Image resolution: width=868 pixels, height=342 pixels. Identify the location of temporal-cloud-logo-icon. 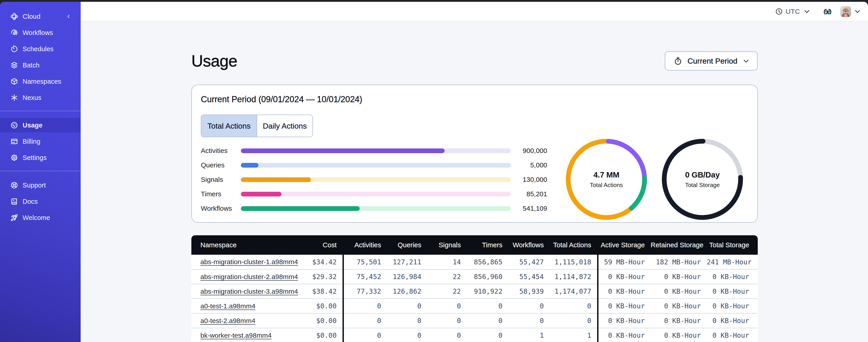
(14, 16).